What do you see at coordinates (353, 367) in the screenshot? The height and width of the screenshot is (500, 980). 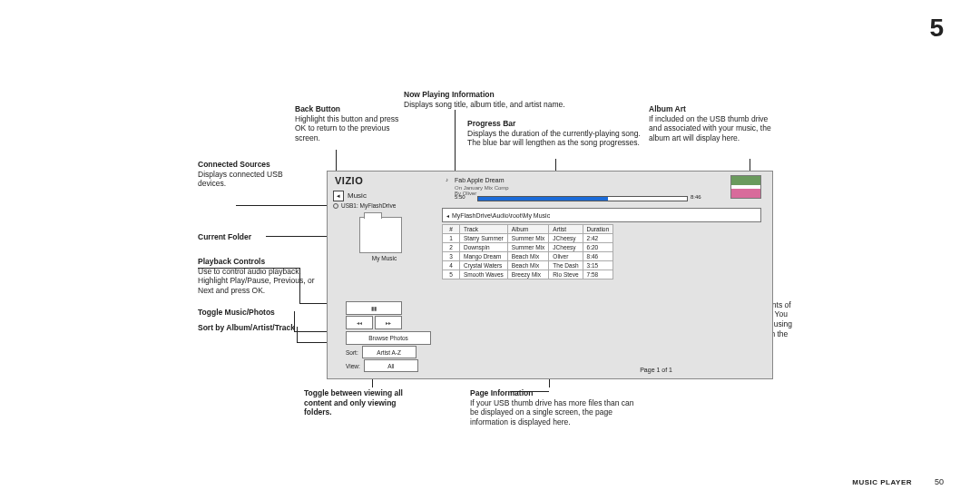 I see `view-label: View:` at bounding box center [353, 367].